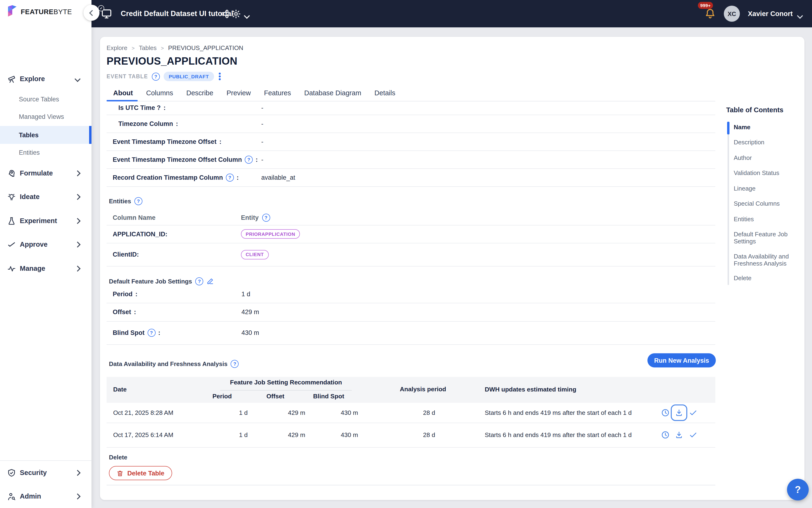 The width and height of the screenshot is (812, 508). I want to click on toc-item-name: Name, so click(769, 128).